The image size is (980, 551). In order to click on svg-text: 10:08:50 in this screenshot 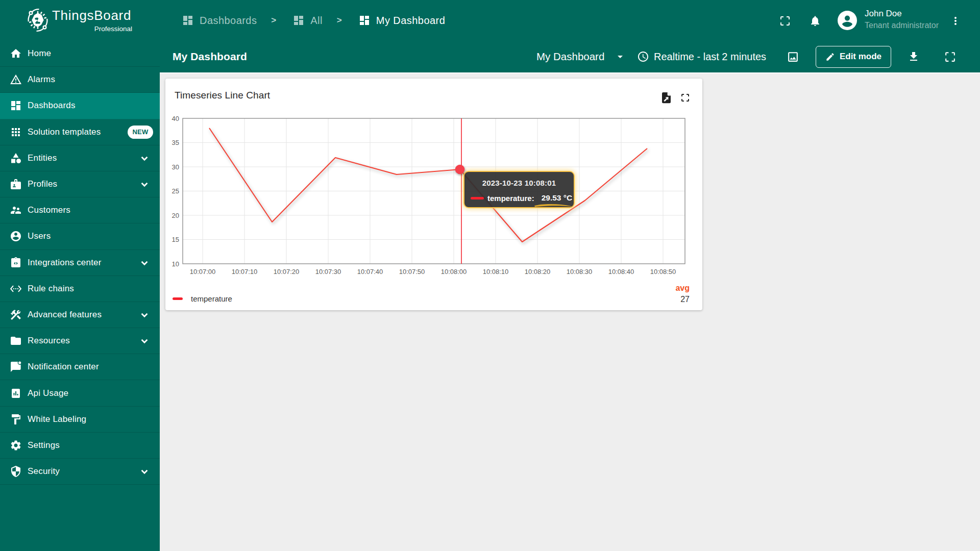, I will do `click(664, 271)`.